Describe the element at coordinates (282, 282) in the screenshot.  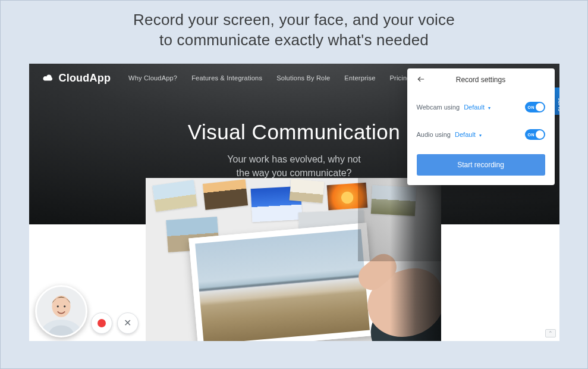
I see `held-photograph` at that location.